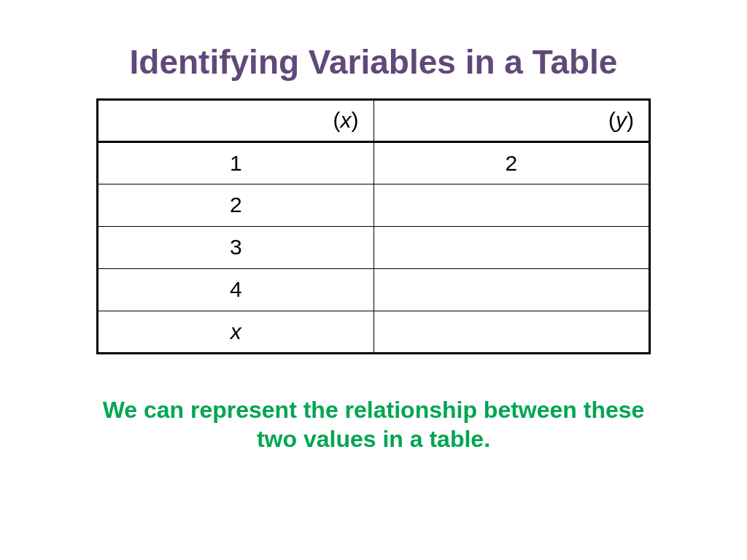 The image size is (747, 560). Describe the element at coordinates (374, 120) in the screenshot. I see `table-header-row: (x) (y)` at that location.